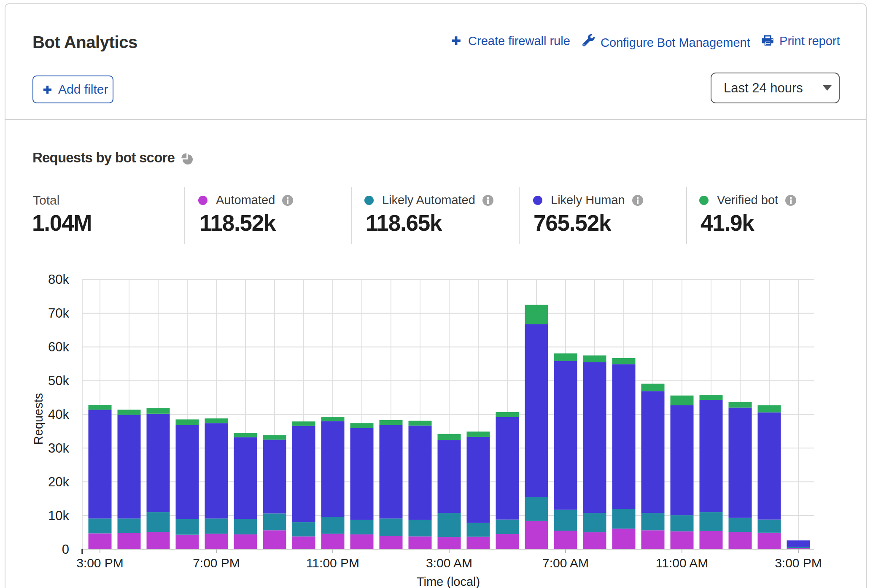  I want to click on svg-text: 11:00 AM, so click(682, 563).